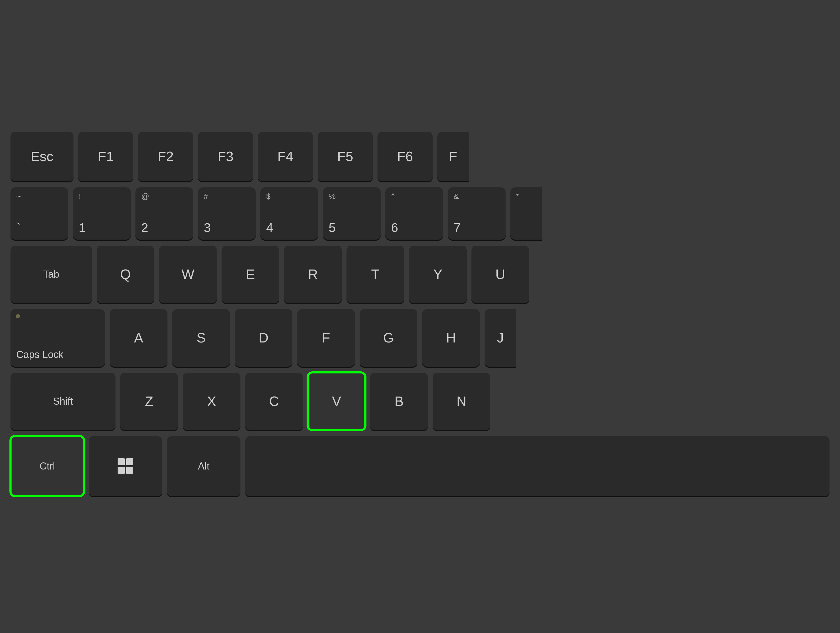 This screenshot has width=840, height=633. What do you see at coordinates (420, 338) in the screenshot?
I see `asdf-row: Caps Lock A S D F G H J` at bounding box center [420, 338].